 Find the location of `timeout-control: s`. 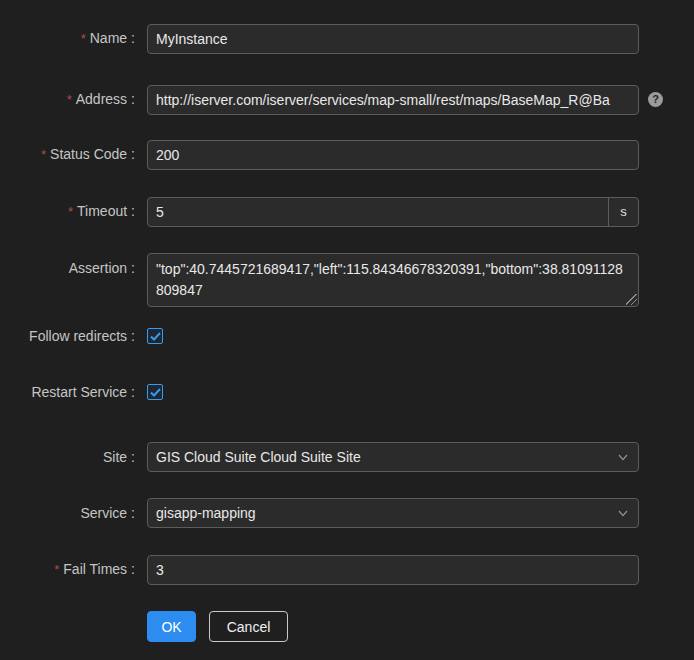

timeout-control: s is located at coordinates (393, 212).